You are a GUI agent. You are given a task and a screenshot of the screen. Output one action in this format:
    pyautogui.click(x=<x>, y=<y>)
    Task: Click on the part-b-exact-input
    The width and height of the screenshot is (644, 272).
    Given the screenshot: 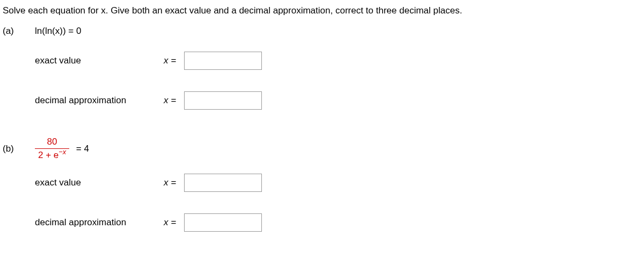 What is the action you would take?
    pyautogui.click(x=223, y=183)
    